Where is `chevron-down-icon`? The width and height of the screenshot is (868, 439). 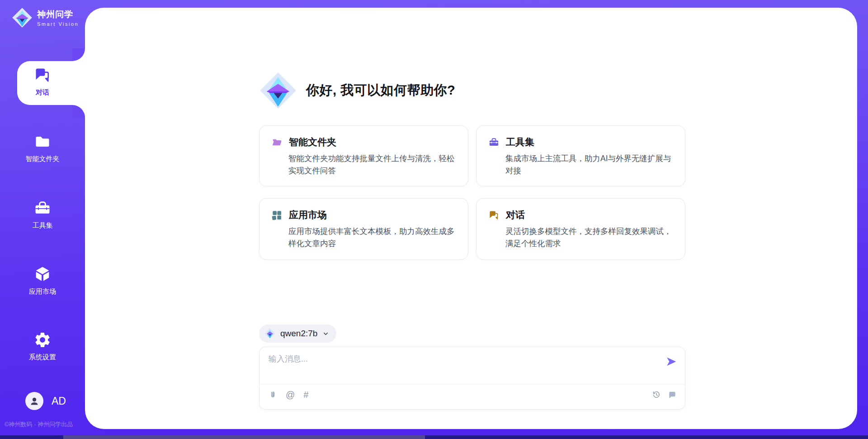
chevron-down-icon is located at coordinates (326, 334).